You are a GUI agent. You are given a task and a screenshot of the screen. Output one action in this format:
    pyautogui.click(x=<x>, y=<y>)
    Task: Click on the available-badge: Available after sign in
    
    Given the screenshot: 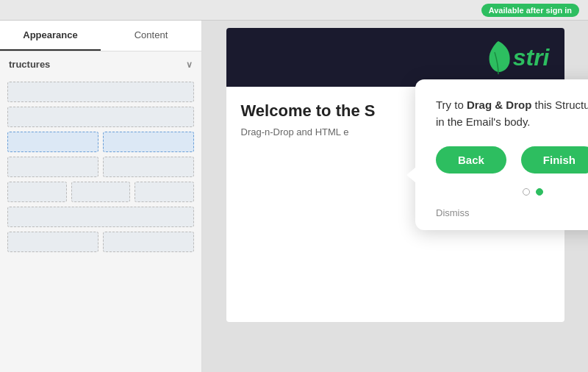 What is the action you would take?
    pyautogui.click(x=531, y=10)
    